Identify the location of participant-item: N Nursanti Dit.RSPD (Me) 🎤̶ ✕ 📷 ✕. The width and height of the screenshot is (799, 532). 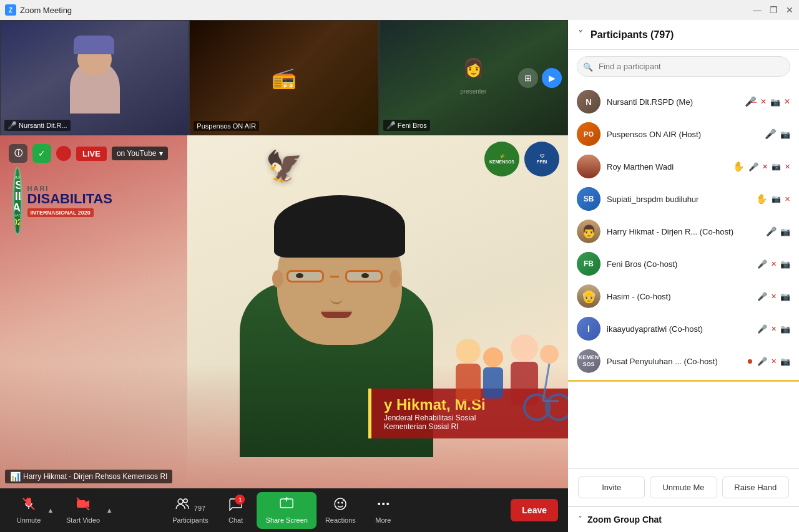
(684, 102).